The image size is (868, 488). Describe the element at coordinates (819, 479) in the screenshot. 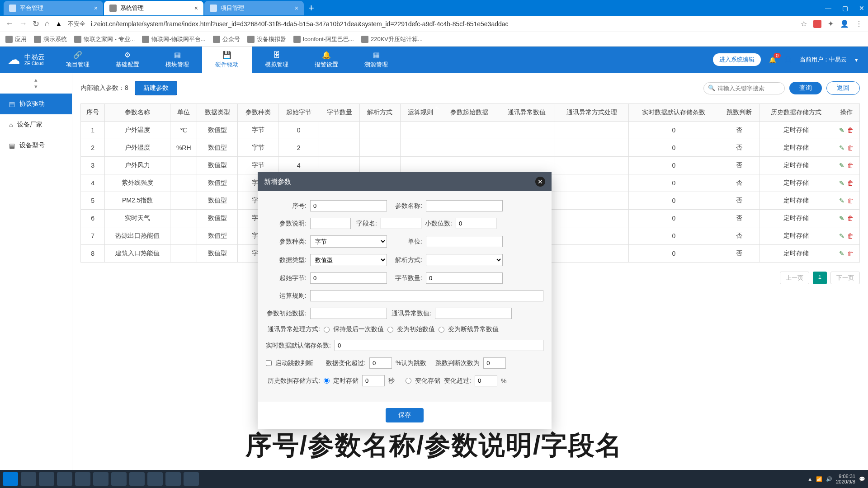

I see `tray-icon: 📶` at that location.